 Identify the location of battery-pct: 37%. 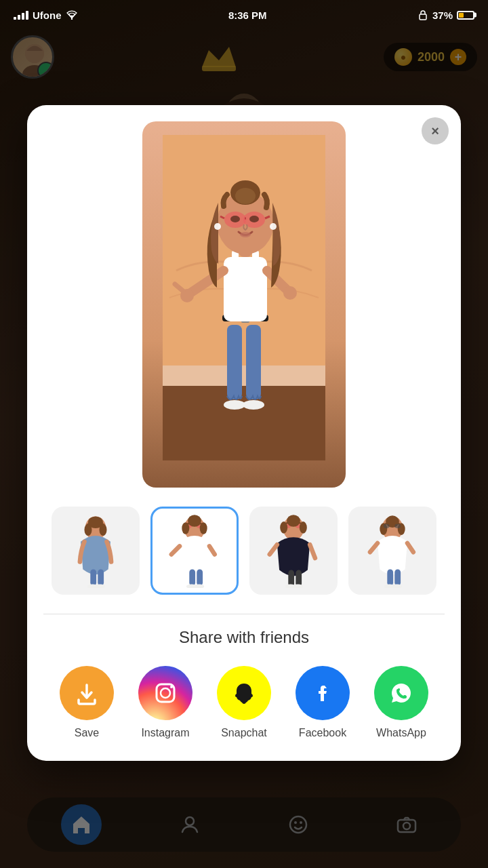
(443, 15).